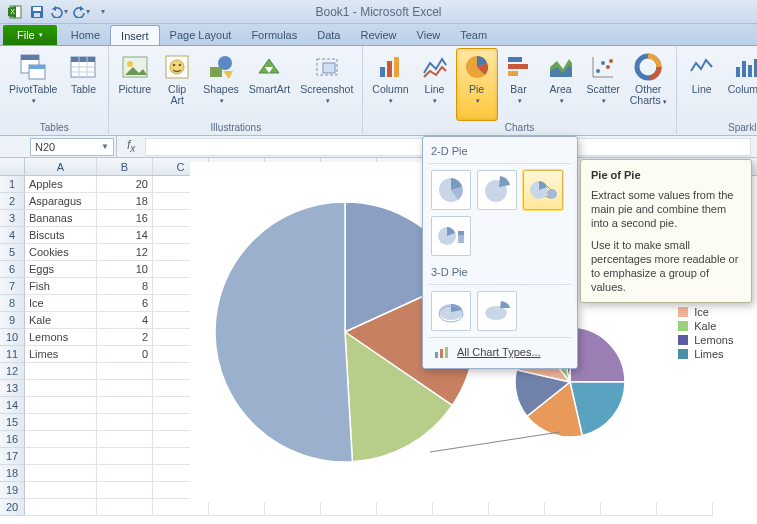  What do you see at coordinates (326, 84) in the screenshot?
I see `screenshot-button: Screenshot▾` at bounding box center [326, 84].